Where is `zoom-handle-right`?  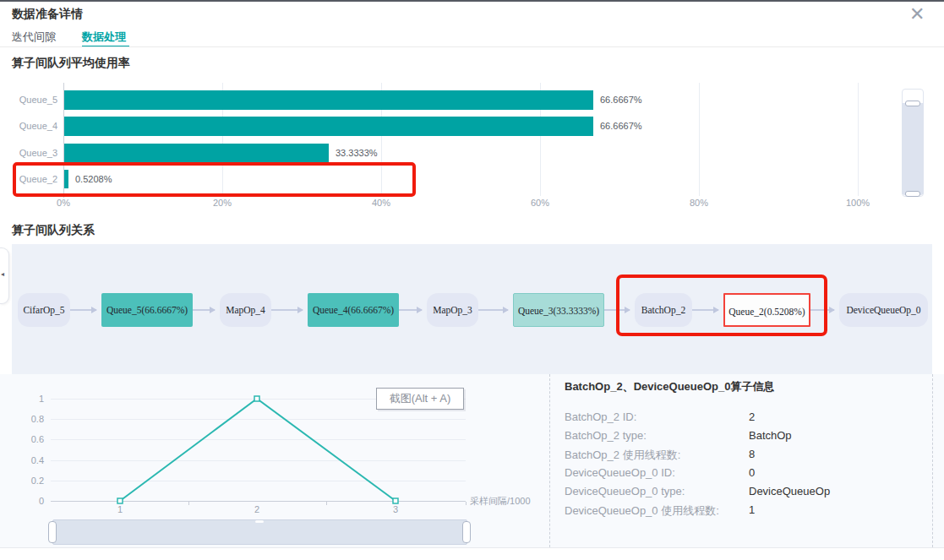
zoom-handle-right is located at coordinates (467, 532).